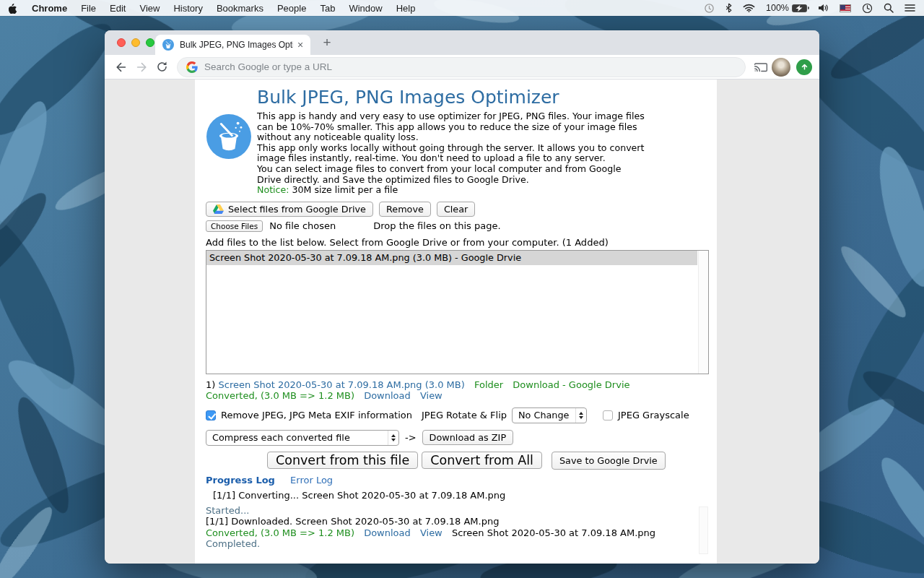 The image size is (924, 578). I want to click on result-file-link: Screen Shot 2020-05-30 at 7.09.18 AM.png…, so click(341, 384).